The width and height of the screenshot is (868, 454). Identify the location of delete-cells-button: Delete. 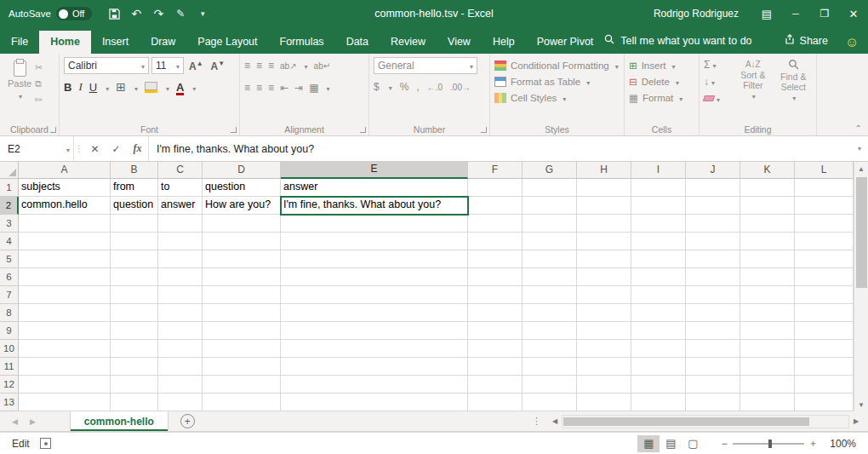
(662, 82).